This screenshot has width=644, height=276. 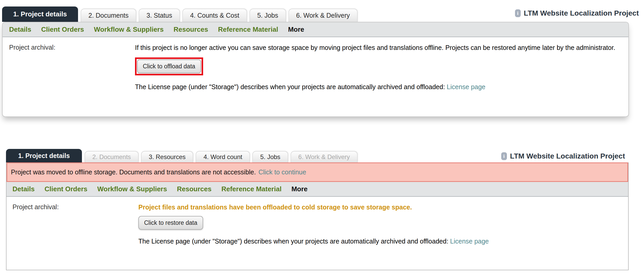 I want to click on offloaded-status-message: Project files and translations have been…, so click(x=383, y=207).